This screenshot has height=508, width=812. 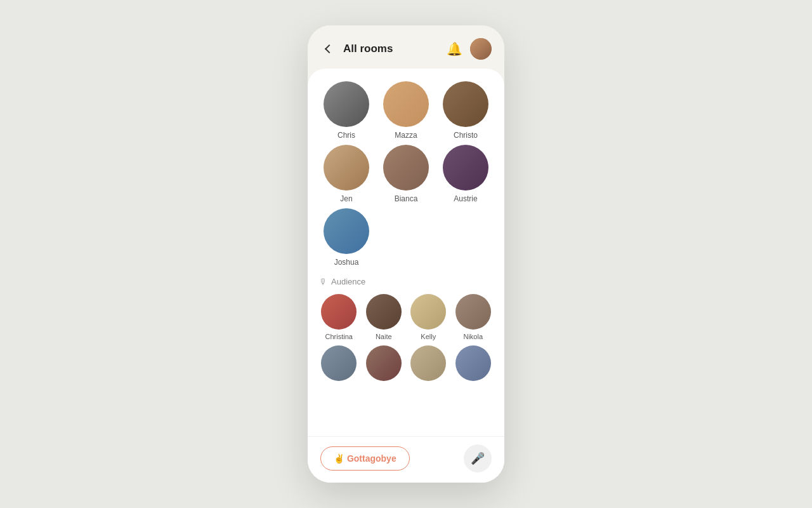 I want to click on speaker-item: Chris, so click(x=346, y=110).